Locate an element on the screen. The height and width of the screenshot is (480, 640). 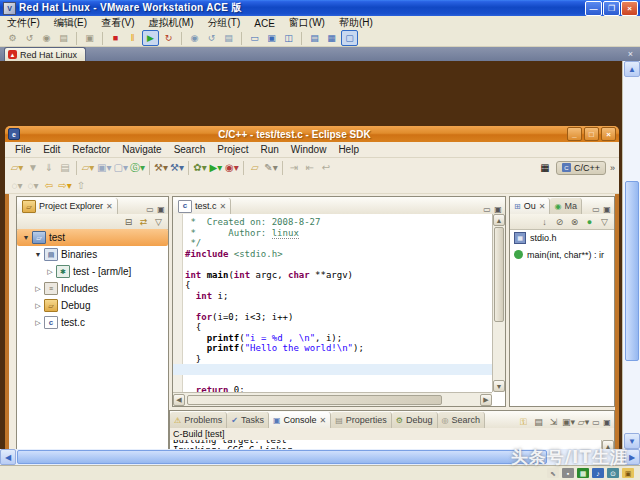
perspective-cpp-button: C C/C++ is located at coordinates (581, 168).